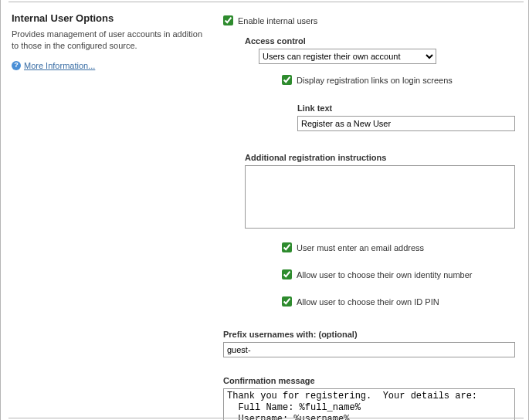  Describe the element at coordinates (380, 197) in the screenshot. I see `additional-instructions-textarea` at that location.